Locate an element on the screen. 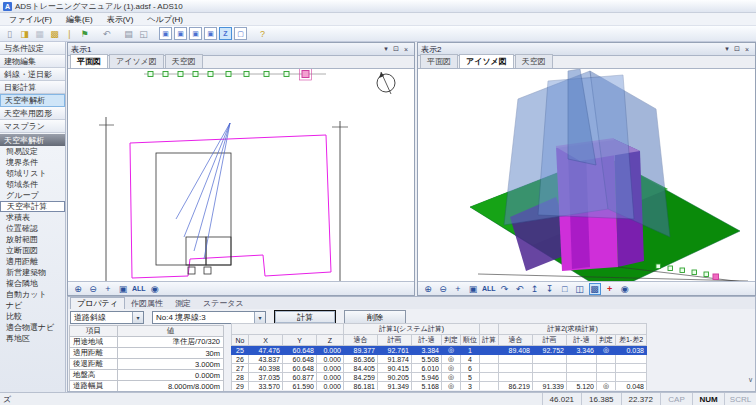 Image resolution: width=756 pixels, height=405 pixels. view2-menu-down-icon: ▾ is located at coordinates (727, 49).